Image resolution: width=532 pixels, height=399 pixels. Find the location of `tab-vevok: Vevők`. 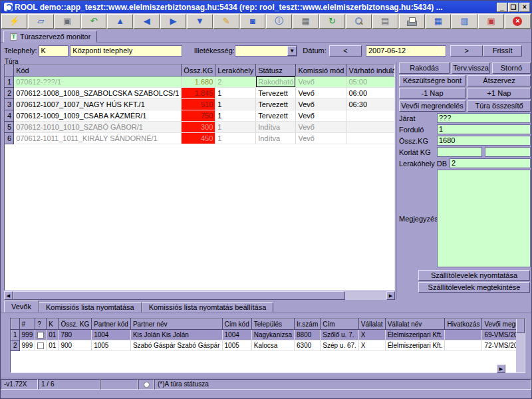

tab-vevok: Vevők is located at coordinates (21, 307).